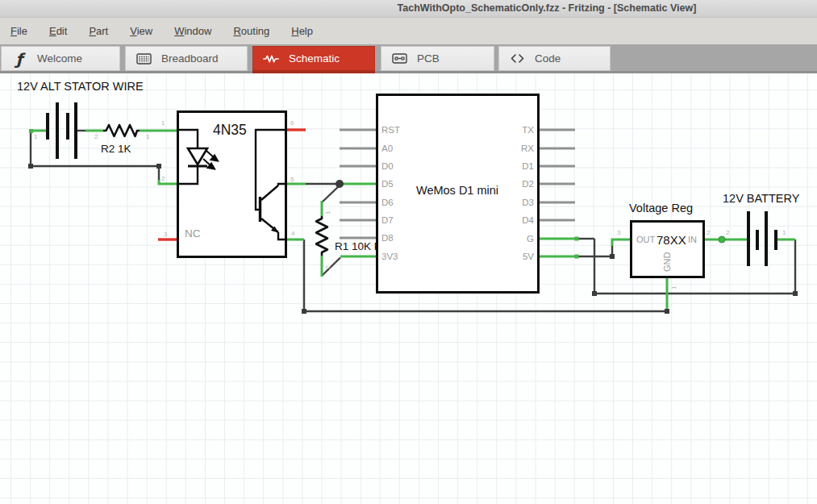  What do you see at coordinates (408, 59) in the screenshot?
I see `view-tab-bar: ƒ Welcome Breadboard Schematic` at bounding box center [408, 59].